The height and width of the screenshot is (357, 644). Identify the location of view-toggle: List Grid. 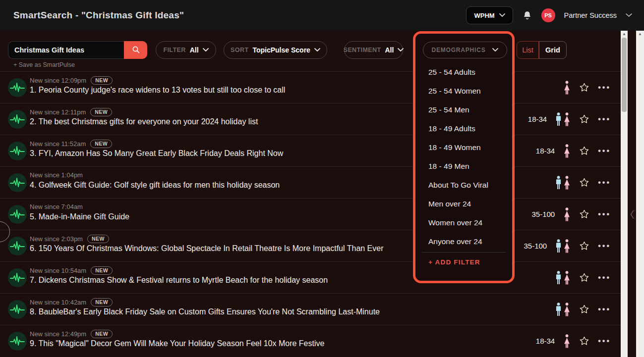
(541, 50).